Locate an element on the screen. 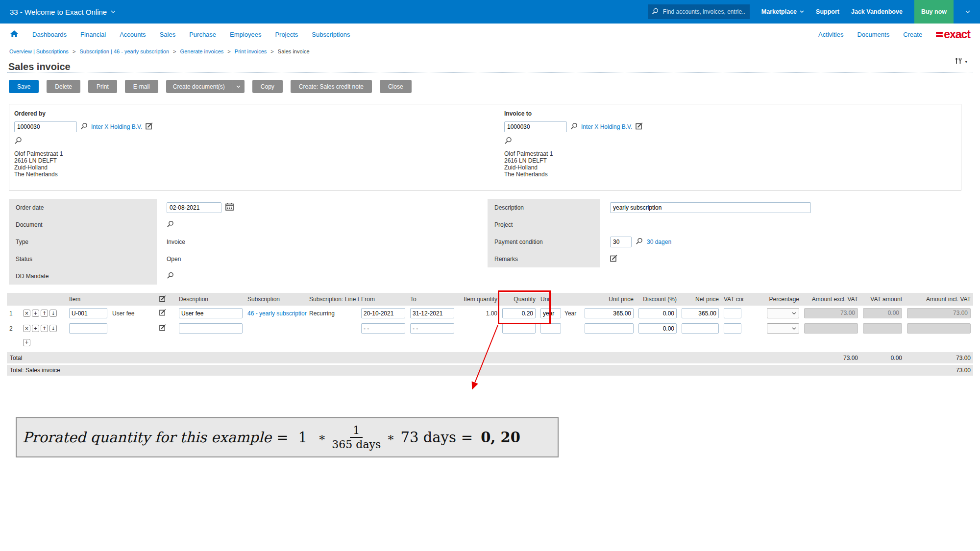 The width and height of the screenshot is (980, 551). calendar-icon is located at coordinates (229, 208).